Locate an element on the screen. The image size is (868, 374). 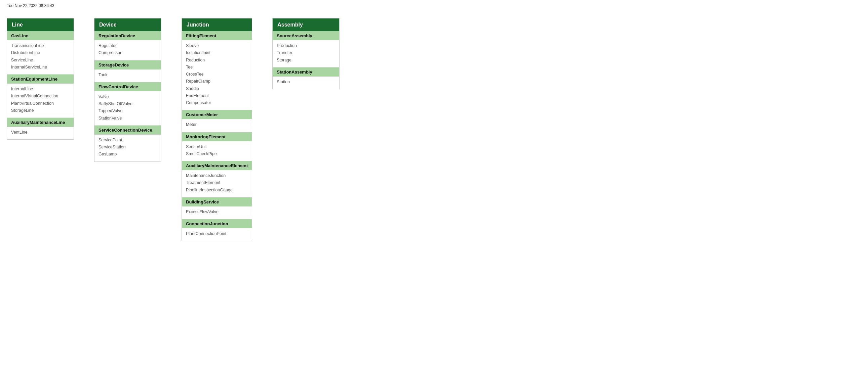
section-items-auxiliarymaintenanceelement: MaintenanceJunctionTreatmentElementPipel… is located at coordinates (217, 184).